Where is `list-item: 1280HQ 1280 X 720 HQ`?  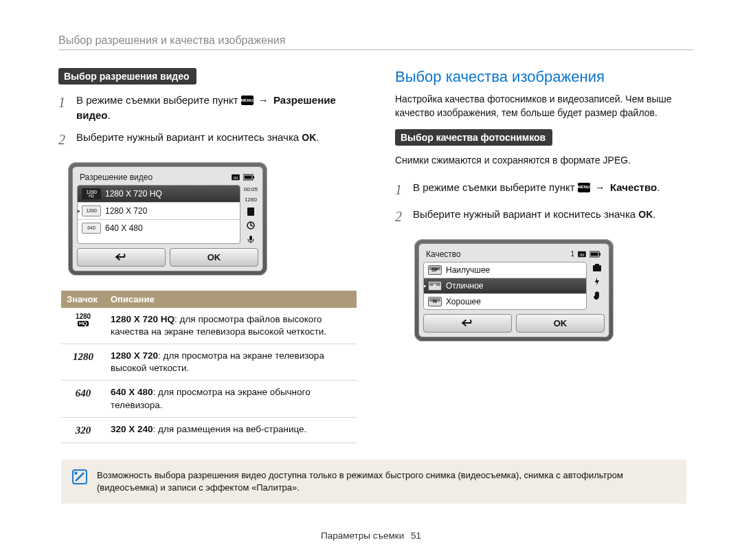
list-item: 1280HQ 1280 X 720 HQ is located at coordinates (159, 194).